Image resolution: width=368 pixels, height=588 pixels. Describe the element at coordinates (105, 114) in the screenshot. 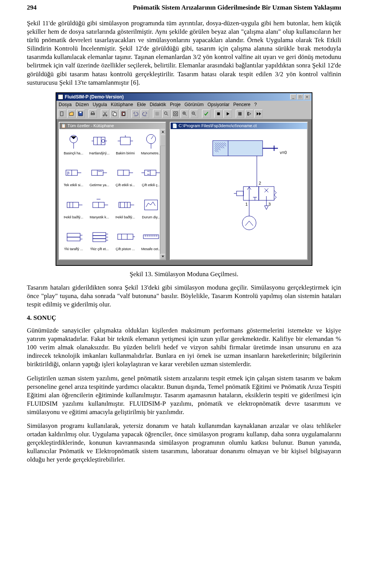

I see `cut-button` at that location.